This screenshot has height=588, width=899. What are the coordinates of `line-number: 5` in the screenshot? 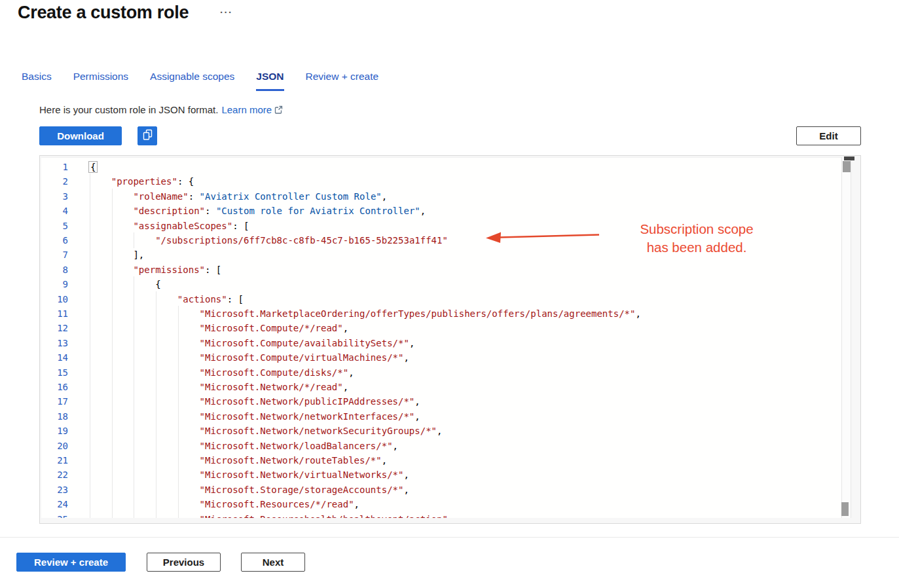 It's located at (55, 226).